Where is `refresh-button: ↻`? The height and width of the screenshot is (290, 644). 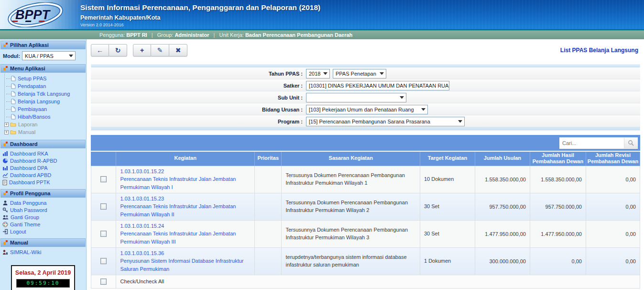
refresh-button: ↻ is located at coordinates (118, 50).